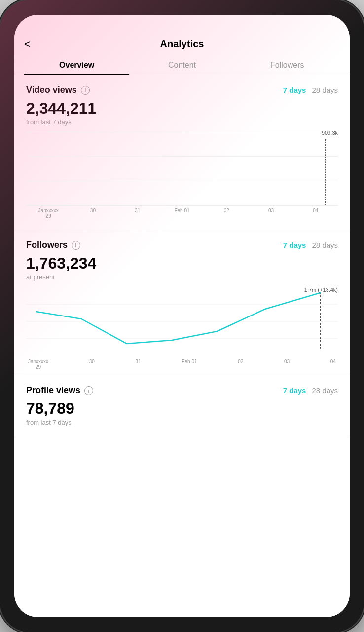 The height and width of the screenshot is (632, 364). What do you see at coordinates (321, 290) in the screenshot?
I see `followers-annotation: 1.7m (+13.4k)` at bounding box center [321, 290].